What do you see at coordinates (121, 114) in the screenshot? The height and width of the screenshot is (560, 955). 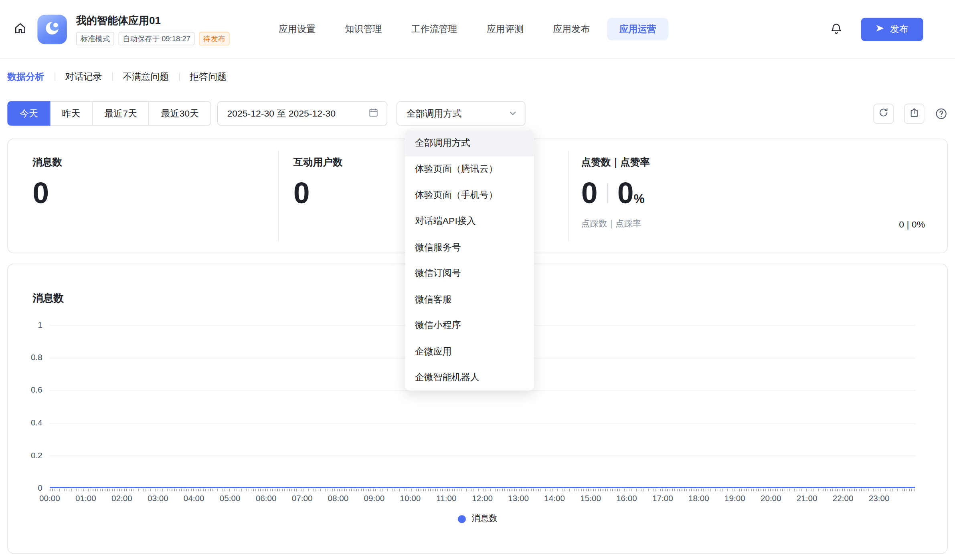 I see `range-button: 最近7天` at bounding box center [121, 114].